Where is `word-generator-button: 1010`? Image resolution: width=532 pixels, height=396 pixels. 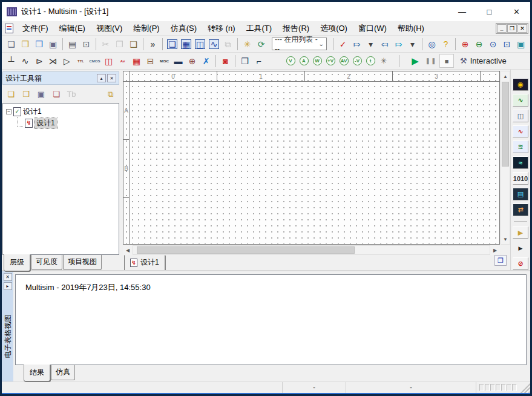 word-generator-button: 1010 is located at coordinates (521, 178).